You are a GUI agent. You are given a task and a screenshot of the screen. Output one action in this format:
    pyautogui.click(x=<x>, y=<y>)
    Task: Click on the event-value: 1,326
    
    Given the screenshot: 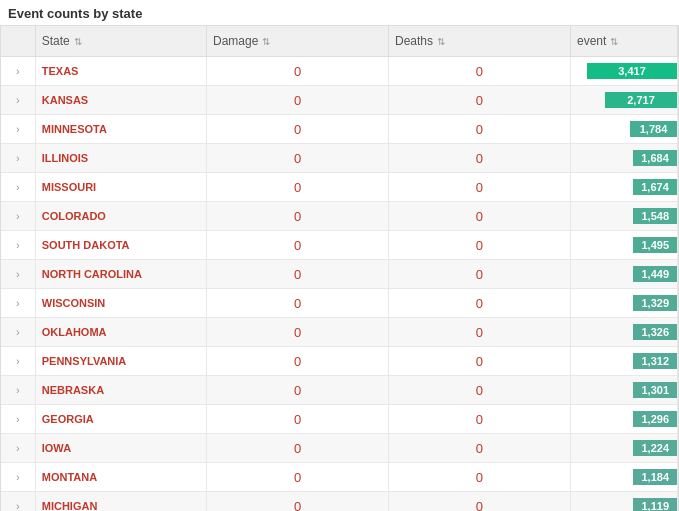 What is the action you would take?
    pyautogui.click(x=655, y=332)
    